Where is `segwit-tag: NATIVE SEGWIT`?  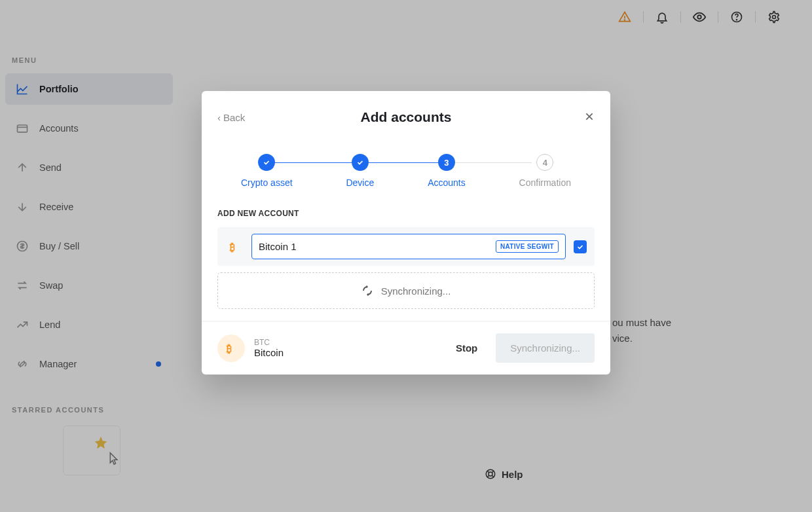 segwit-tag: NATIVE SEGWIT is located at coordinates (527, 246).